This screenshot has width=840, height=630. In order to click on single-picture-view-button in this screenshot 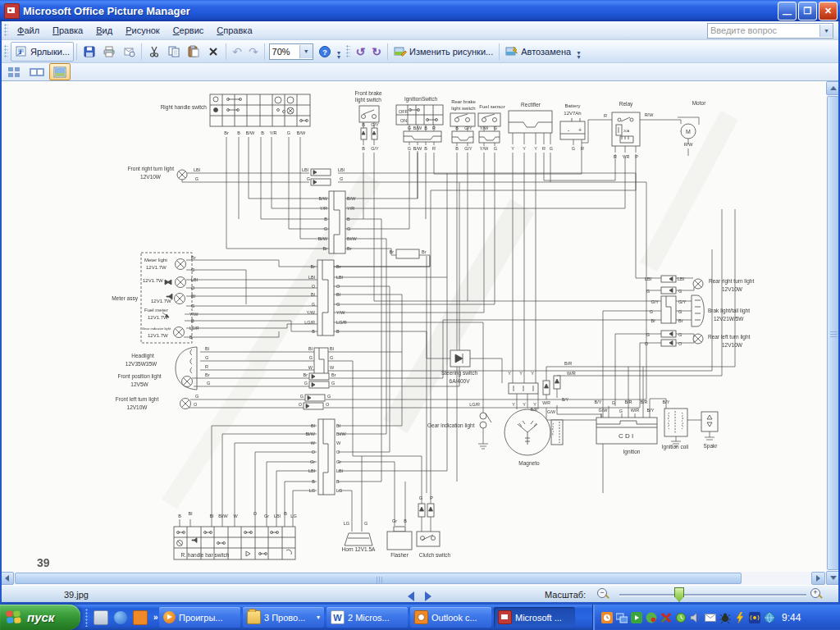, I will do `click(60, 72)`.